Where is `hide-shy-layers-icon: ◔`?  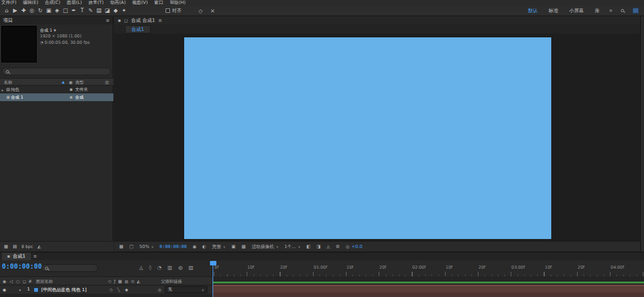 hide-shy-layers-icon: ◔ is located at coordinates (160, 268).